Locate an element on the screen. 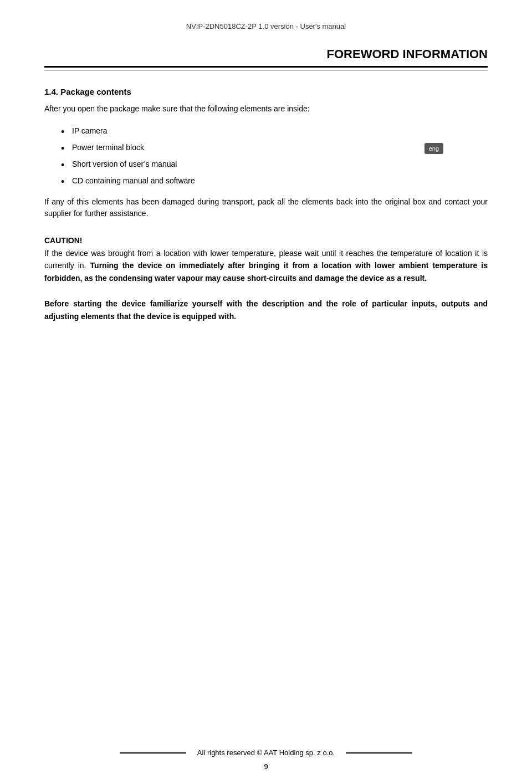 The width and height of the screenshot is (532, 779). list-item: Power terminal block is located at coordinates (274, 147).